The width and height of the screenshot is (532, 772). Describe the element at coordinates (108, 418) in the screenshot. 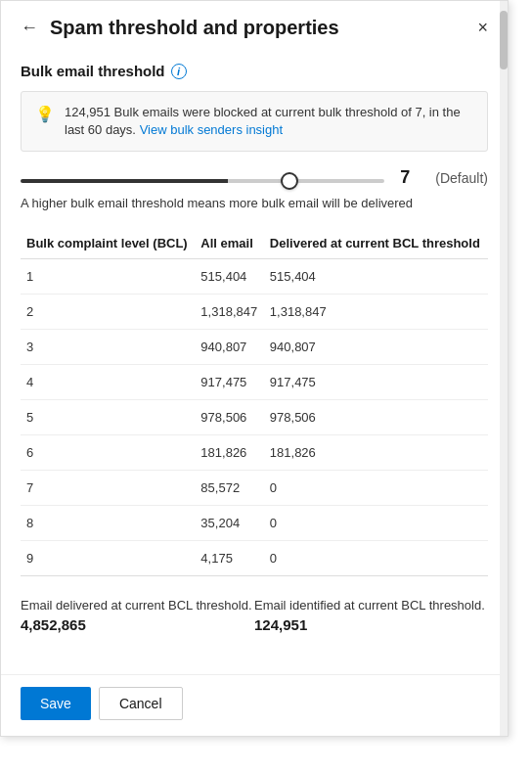

I see `bcl-cell: 5` at that location.